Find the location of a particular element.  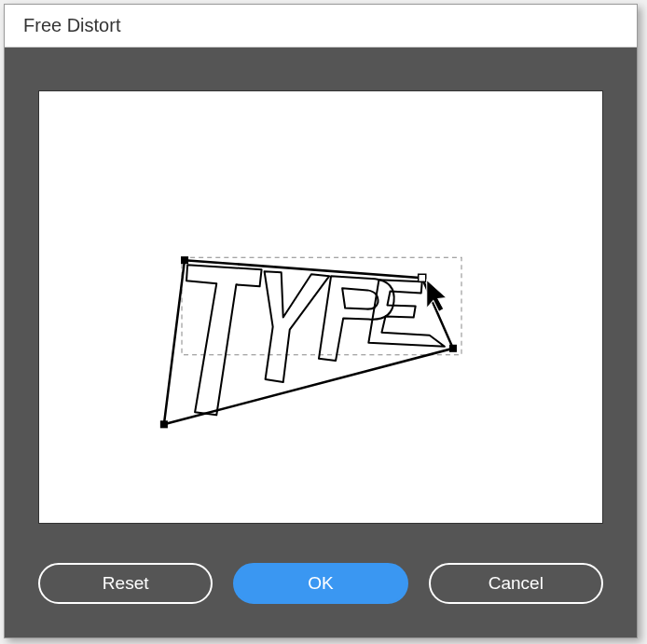

handle-bottom-right is located at coordinates (453, 349).